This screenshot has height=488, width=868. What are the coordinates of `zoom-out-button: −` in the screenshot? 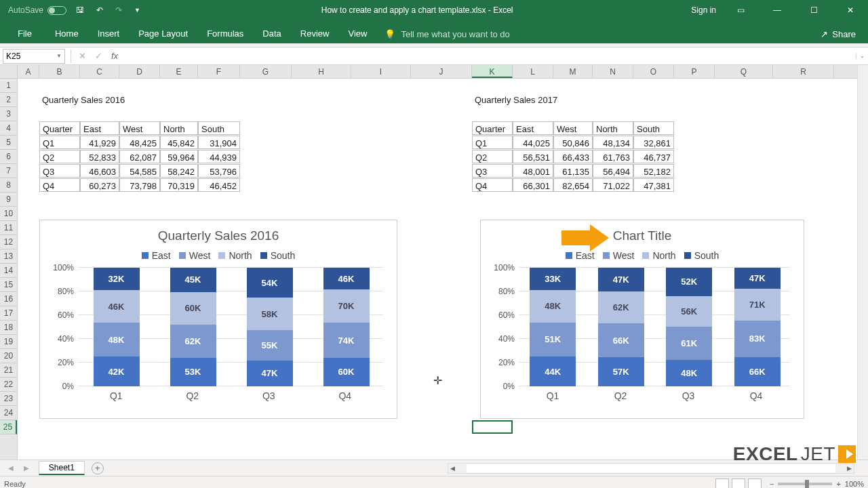 It's located at (772, 484).